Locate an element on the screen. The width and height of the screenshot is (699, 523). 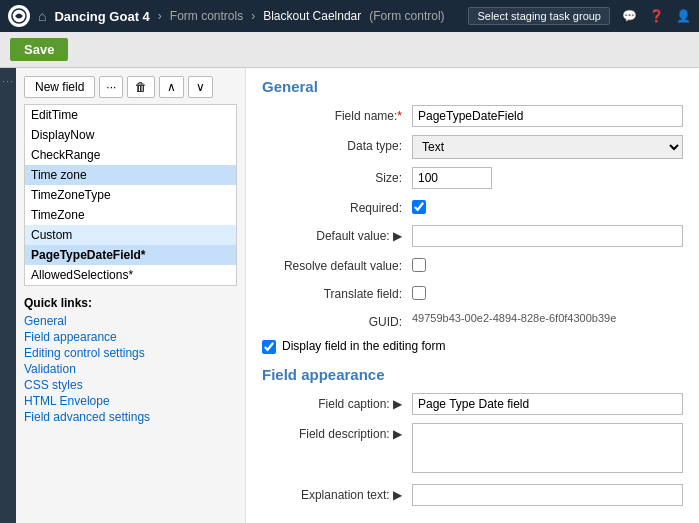
resolve-default-value is located at coordinates (548, 265).